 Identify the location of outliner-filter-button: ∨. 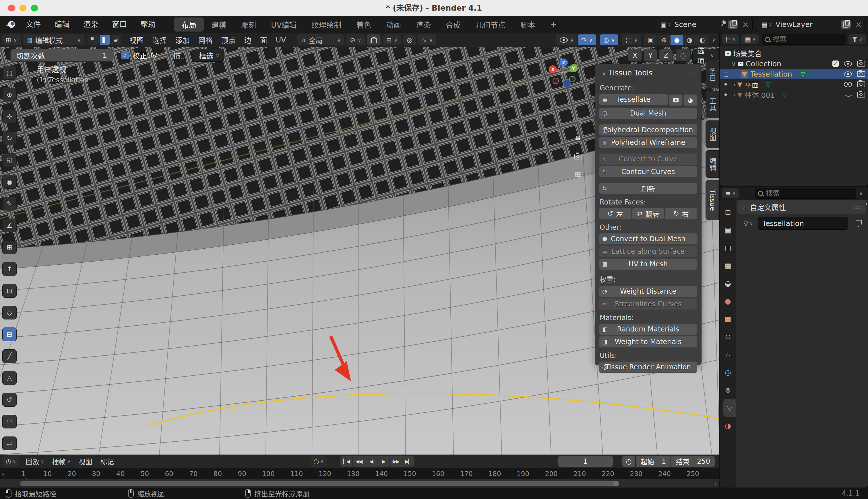
(857, 39).